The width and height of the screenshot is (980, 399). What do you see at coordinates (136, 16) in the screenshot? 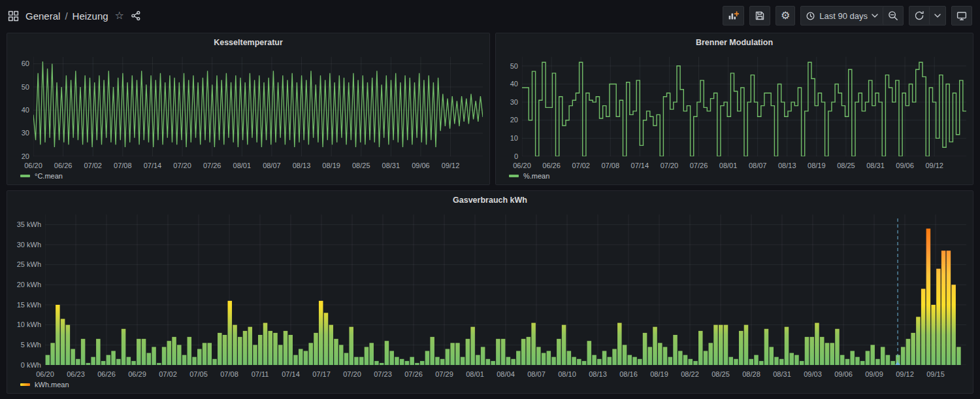
I see `share-icon` at bounding box center [136, 16].